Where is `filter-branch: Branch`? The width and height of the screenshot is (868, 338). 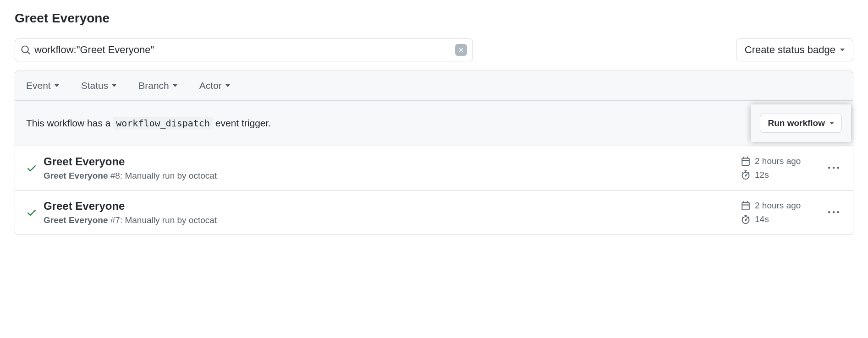 filter-branch: Branch is located at coordinates (158, 86).